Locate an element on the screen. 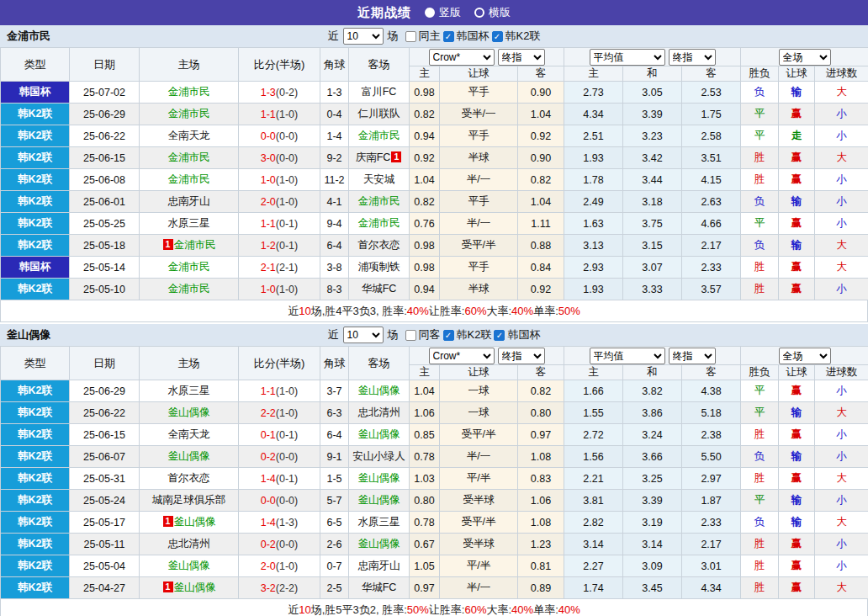  filter-bar: 近10场同主✓韩国杯✓韩K2联 is located at coordinates (434, 36).